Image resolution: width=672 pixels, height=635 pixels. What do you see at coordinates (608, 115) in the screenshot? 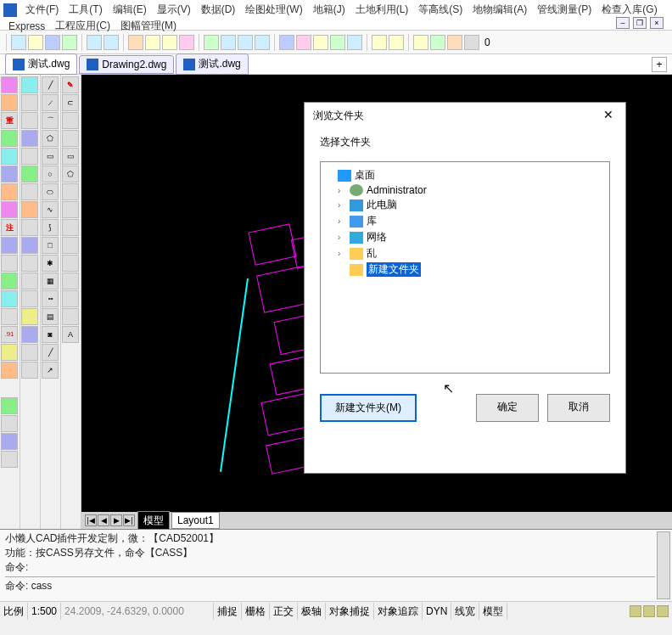
I see `close-icon: ✕` at bounding box center [608, 115].